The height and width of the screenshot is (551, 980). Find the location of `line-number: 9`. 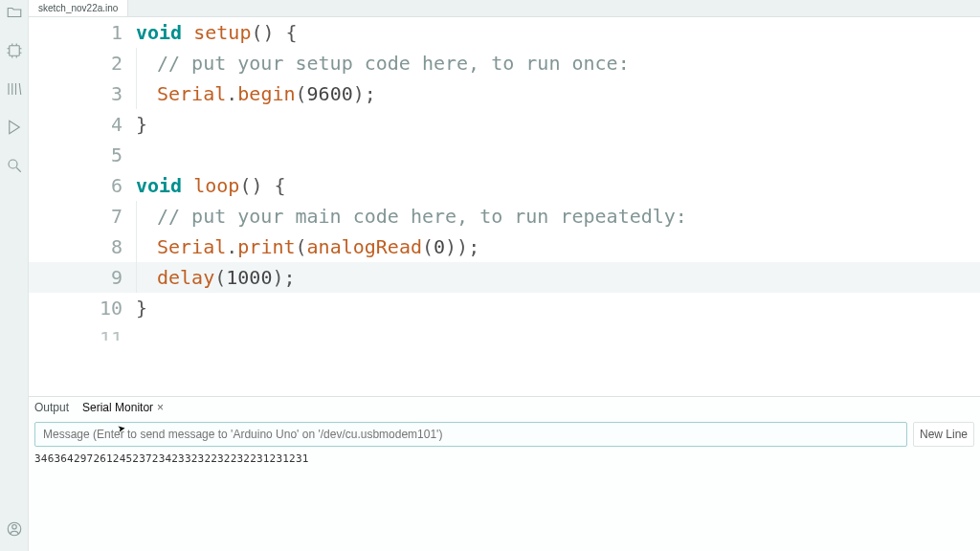

line-number: 9 is located at coordinates (82, 277).